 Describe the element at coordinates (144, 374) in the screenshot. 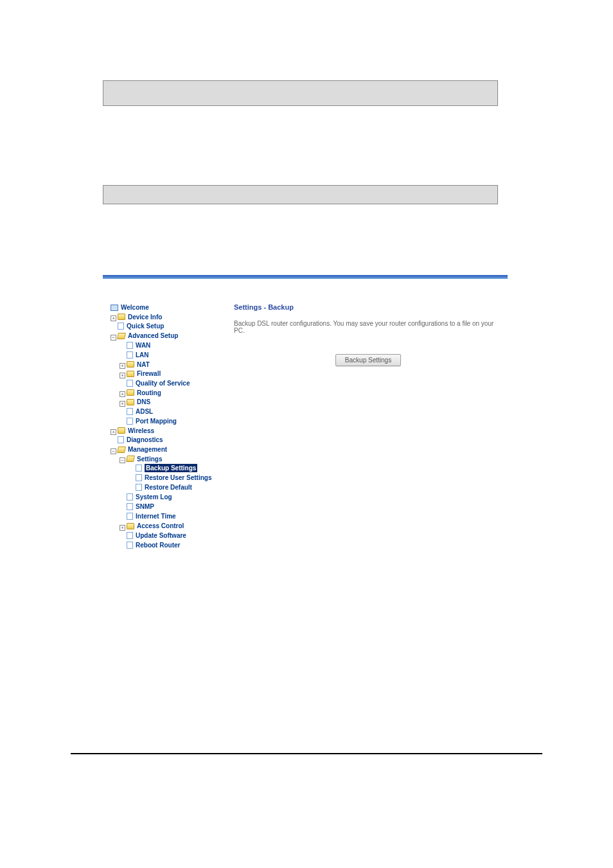

I see `nav-firewall: Firewall` at that location.